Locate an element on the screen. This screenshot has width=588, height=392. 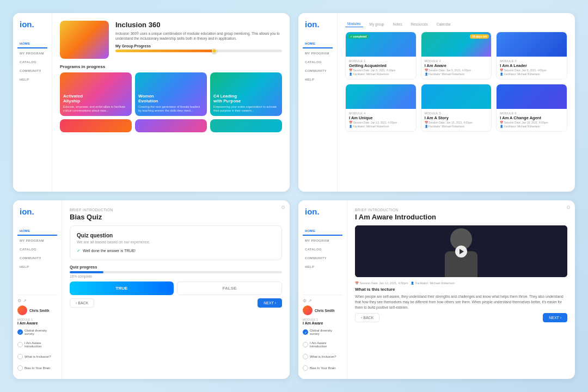
module-body-2: MODULE 2 I Am Aware 📅 Session Date: Jan … is located at coordinates (456, 68).